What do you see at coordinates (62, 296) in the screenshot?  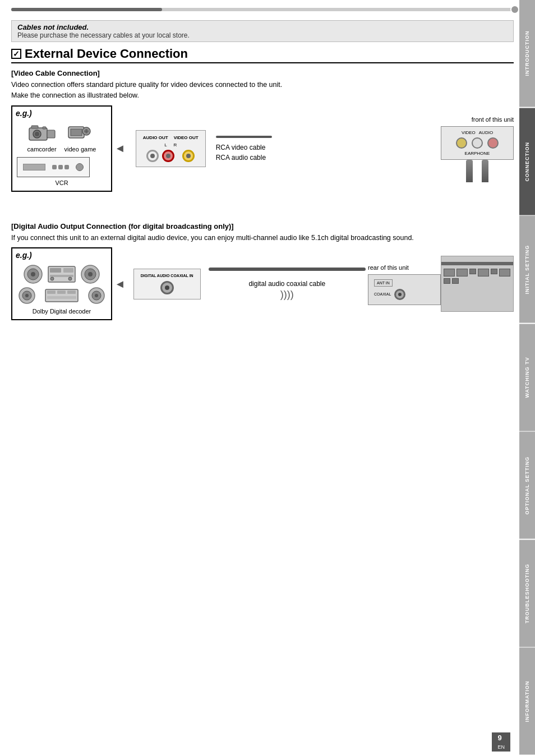 I see `center-unit-icon` at bounding box center [62, 296].